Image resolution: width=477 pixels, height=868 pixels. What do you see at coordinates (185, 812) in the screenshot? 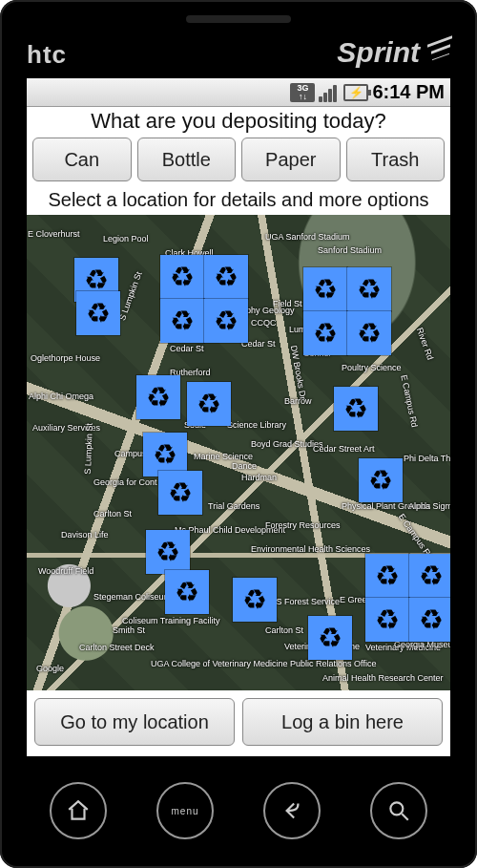
I see `menu-label: menu` at bounding box center [185, 812].